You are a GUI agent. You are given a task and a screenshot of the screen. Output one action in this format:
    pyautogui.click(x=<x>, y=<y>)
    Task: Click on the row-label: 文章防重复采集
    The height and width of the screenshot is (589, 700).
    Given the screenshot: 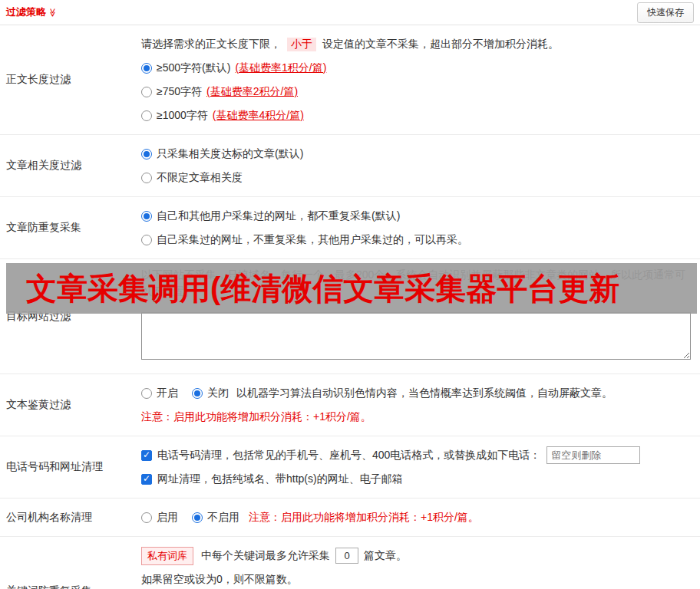 What is the action you would take?
    pyautogui.click(x=68, y=228)
    